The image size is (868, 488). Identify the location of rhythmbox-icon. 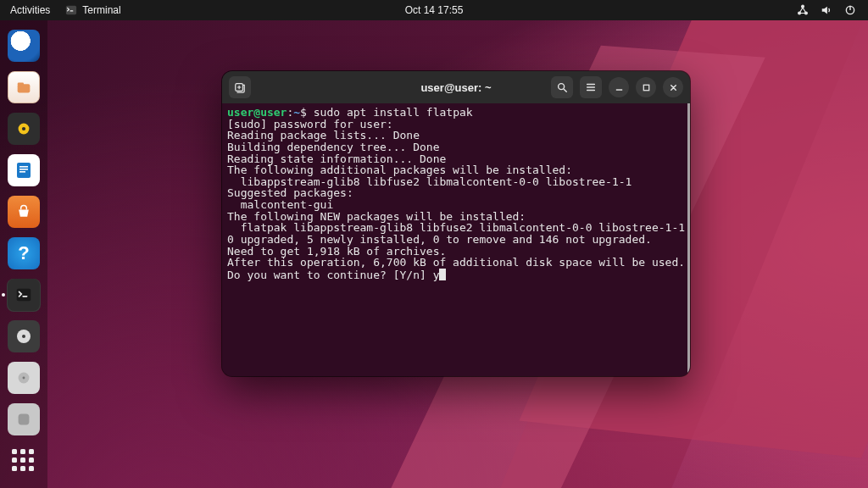
(24, 129).